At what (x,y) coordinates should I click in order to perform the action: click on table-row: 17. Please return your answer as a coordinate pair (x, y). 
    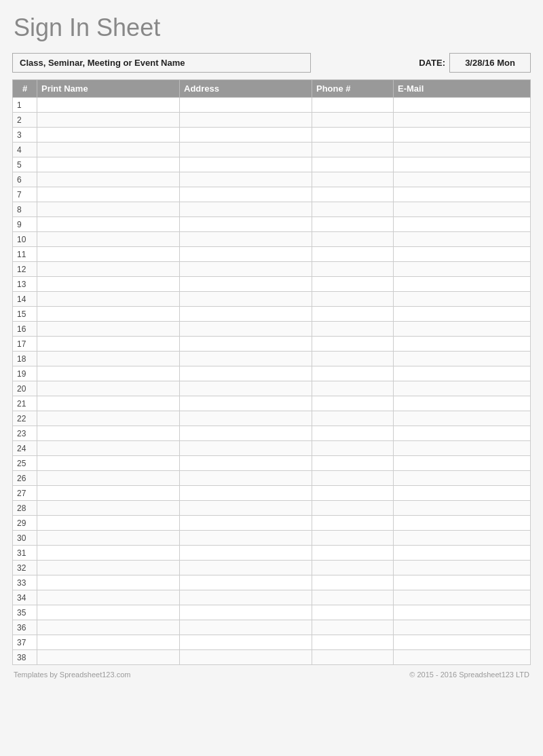
    Looking at the image, I should click on (272, 344).